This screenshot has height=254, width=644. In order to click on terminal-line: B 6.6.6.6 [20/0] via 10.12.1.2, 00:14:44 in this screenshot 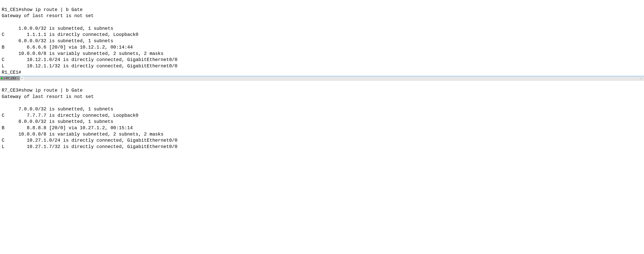, I will do `click(68, 47)`.